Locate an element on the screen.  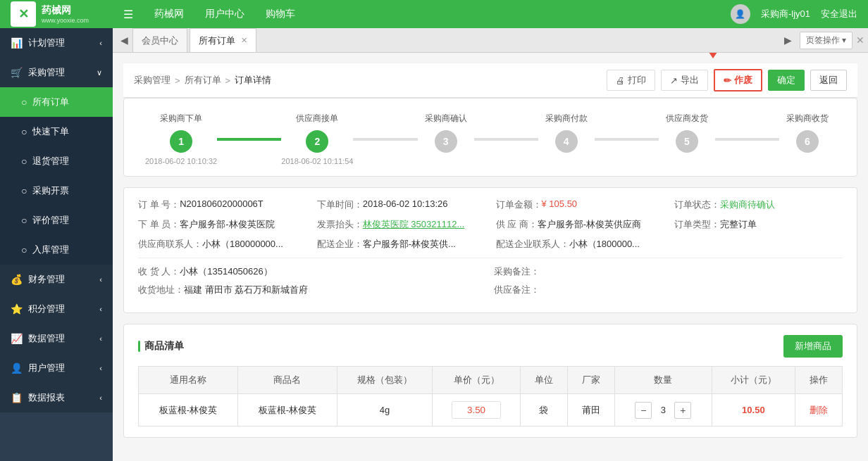
top-right: 👤 采购商-ljy01 安全退出 is located at coordinates (794, 14).